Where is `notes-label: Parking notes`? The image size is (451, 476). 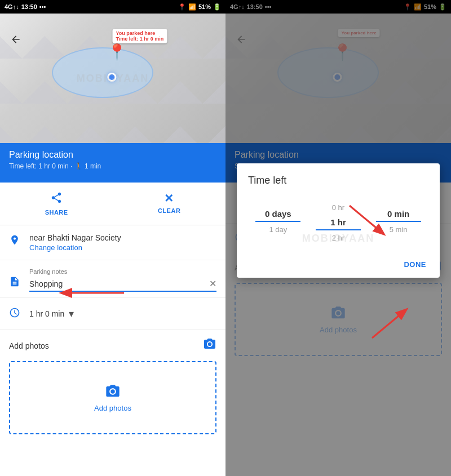 notes-label: Parking notes is located at coordinates (123, 272).